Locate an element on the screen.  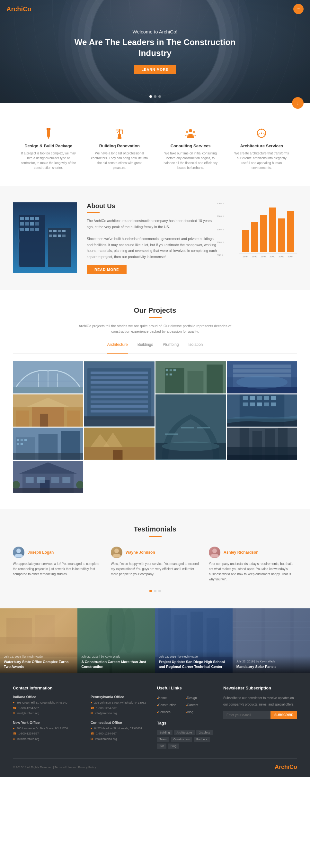
menu-button: ≡ is located at coordinates (298, 9).